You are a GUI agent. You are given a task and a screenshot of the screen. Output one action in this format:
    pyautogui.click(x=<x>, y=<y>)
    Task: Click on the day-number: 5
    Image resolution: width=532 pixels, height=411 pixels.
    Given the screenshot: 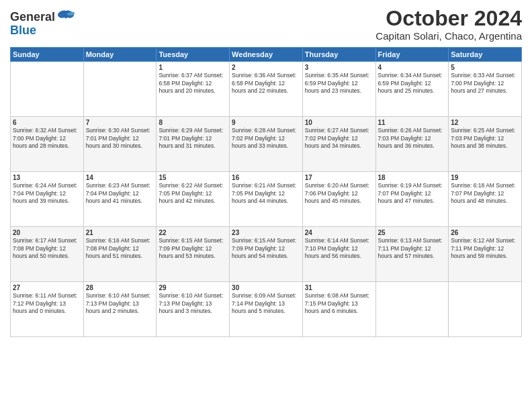 What is the action you would take?
    pyautogui.click(x=485, y=67)
    